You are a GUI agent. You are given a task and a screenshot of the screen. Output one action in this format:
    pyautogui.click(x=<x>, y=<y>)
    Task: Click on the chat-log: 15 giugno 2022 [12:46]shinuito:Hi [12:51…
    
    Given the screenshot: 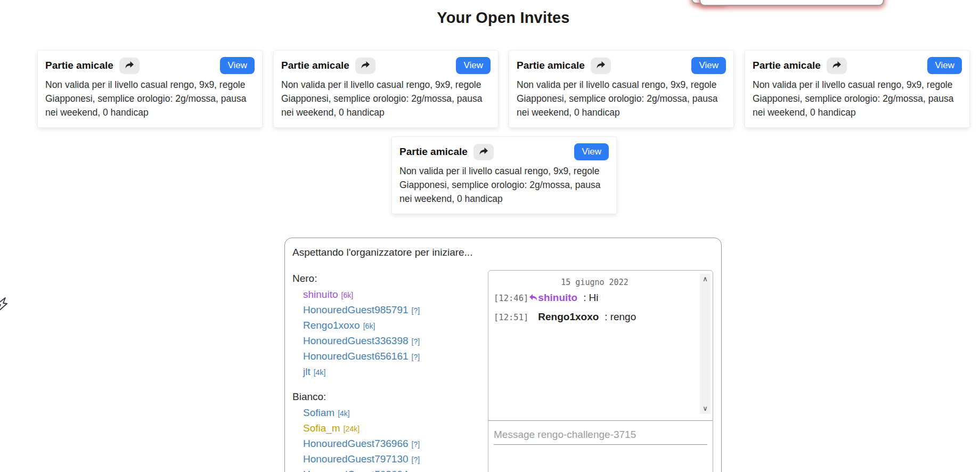 What is the action you would take?
    pyautogui.click(x=601, y=346)
    